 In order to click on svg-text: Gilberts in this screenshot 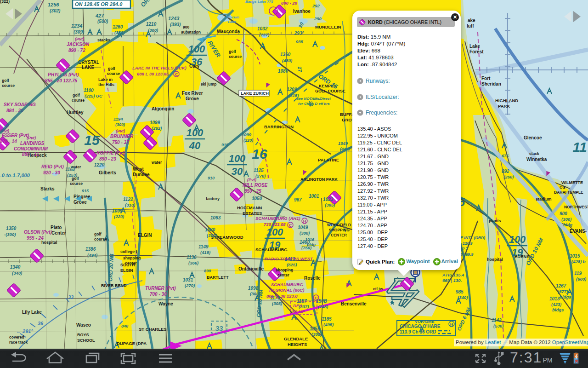, I will do `click(107, 173)`.